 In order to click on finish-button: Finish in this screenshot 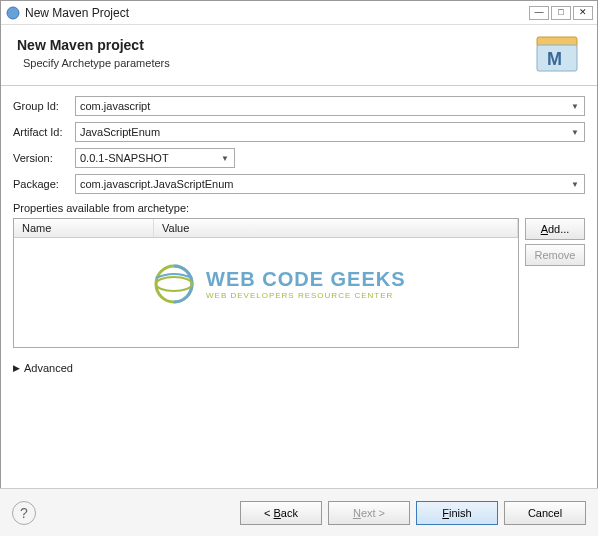, I will do `click(457, 513)`.